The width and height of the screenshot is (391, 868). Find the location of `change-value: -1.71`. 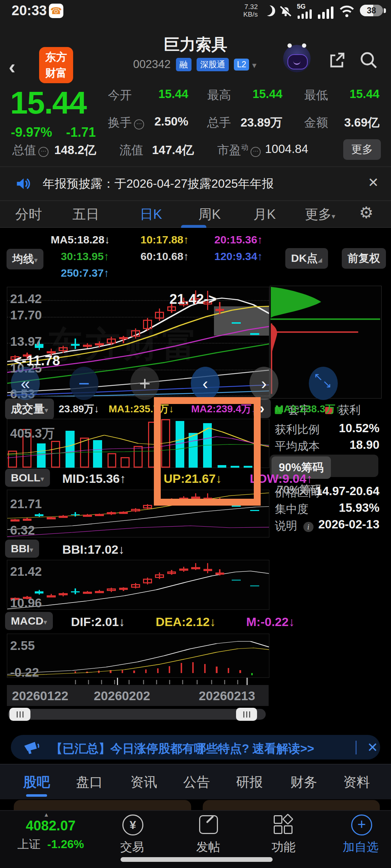

change-value: -1.71 is located at coordinates (81, 132).